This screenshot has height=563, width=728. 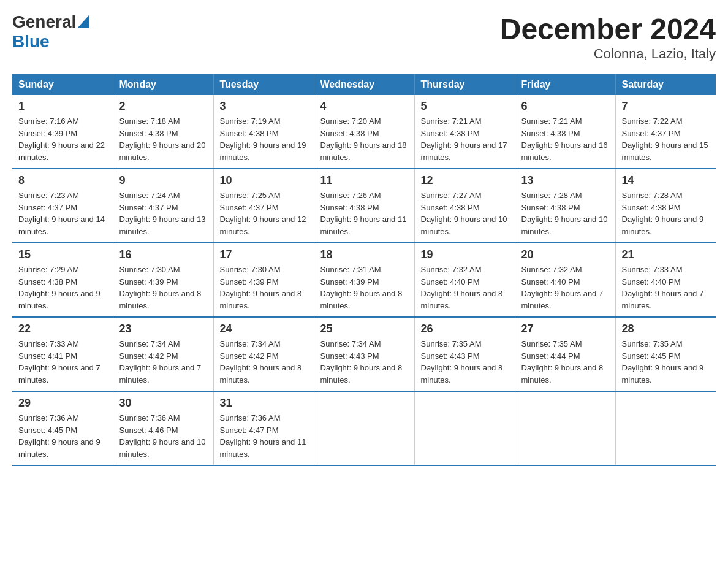 What do you see at coordinates (163, 139) in the screenshot?
I see `day-info: Sunrise: 7:18 AMSunset: 4:38 PMDaylight:…` at bounding box center [163, 139].